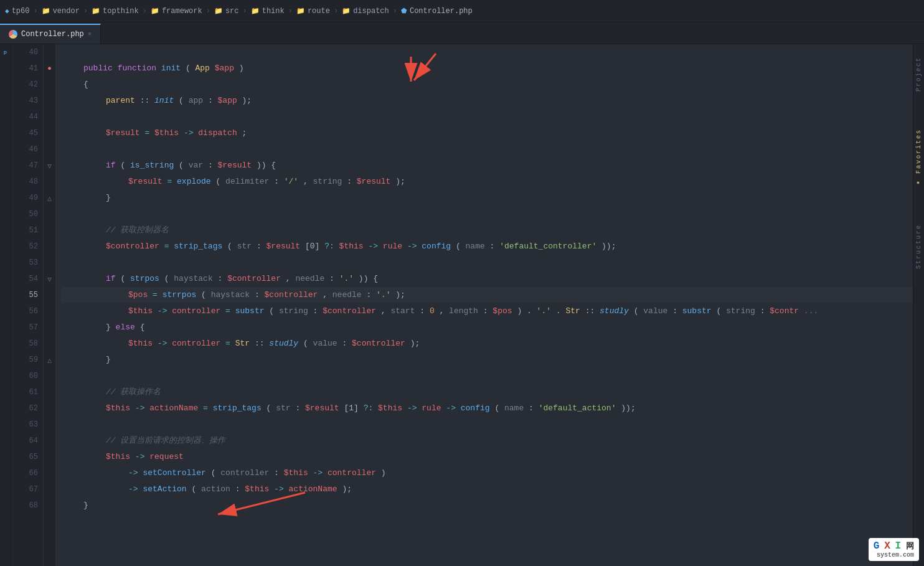  Describe the element at coordinates (404, 11) in the screenshot. I see `php-file-icon: ⬟` at that location.